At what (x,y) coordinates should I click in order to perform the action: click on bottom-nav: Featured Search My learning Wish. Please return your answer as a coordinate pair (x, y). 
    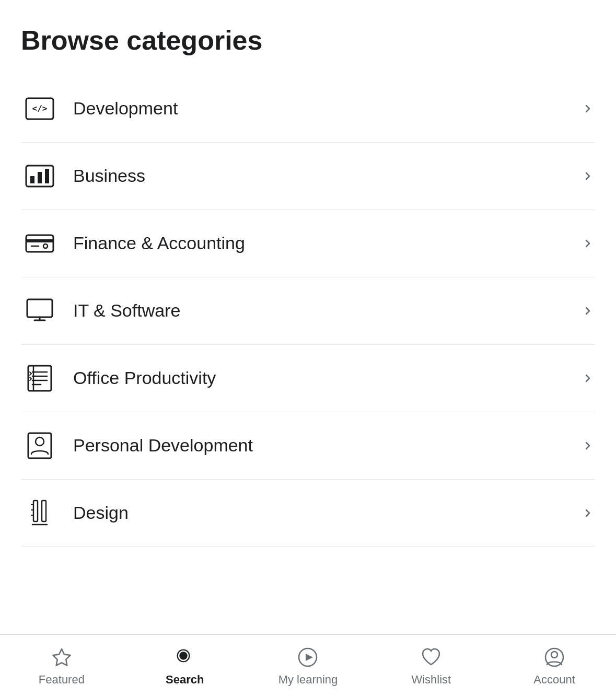
    Looking at the image, I should click on (308, 666).